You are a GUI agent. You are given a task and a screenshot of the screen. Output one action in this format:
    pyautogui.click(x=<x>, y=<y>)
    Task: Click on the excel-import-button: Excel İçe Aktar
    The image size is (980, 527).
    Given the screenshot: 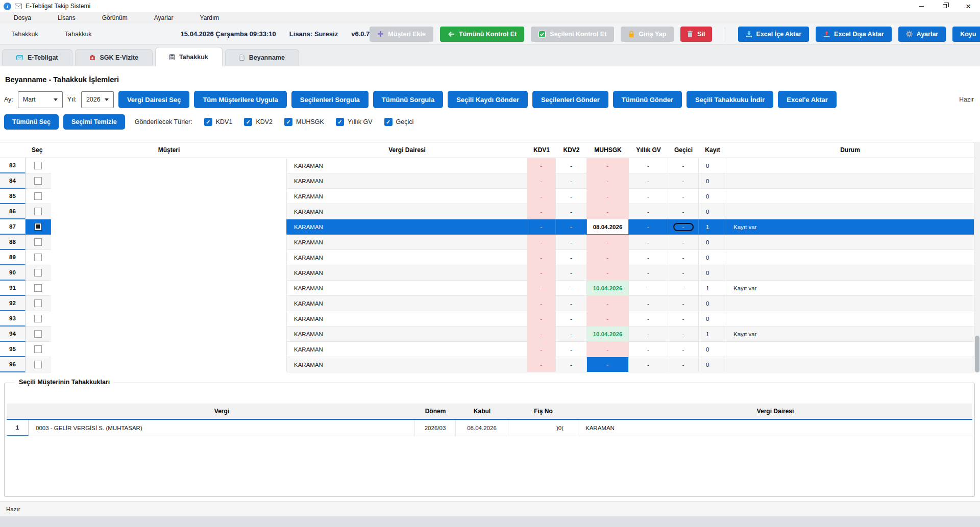 What is the action you would take?
    pyautogui.click(x=774, y=34)
    